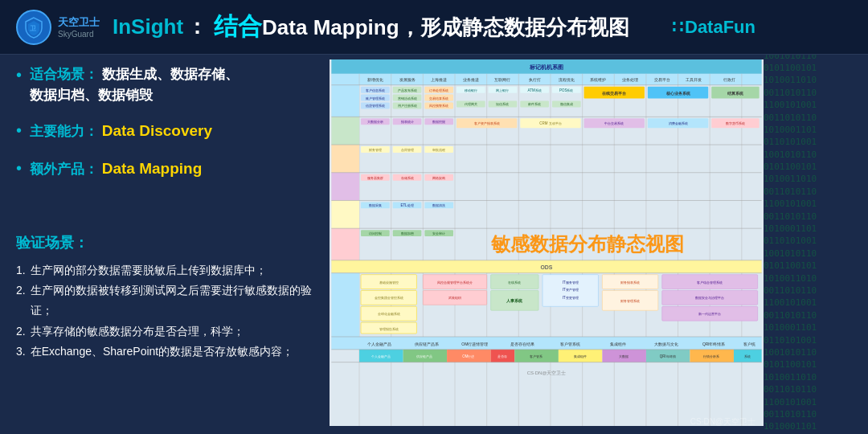 Image resolution: width=868 pixels, height=434 pixels. I want to click on svg-text: 是否存在结果, so click(522, 344).